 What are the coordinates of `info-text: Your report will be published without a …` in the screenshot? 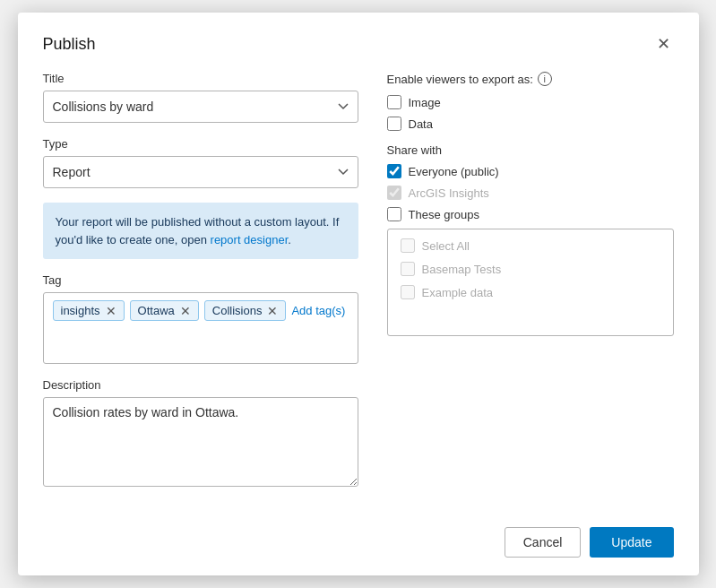 It's located at (197, 231).